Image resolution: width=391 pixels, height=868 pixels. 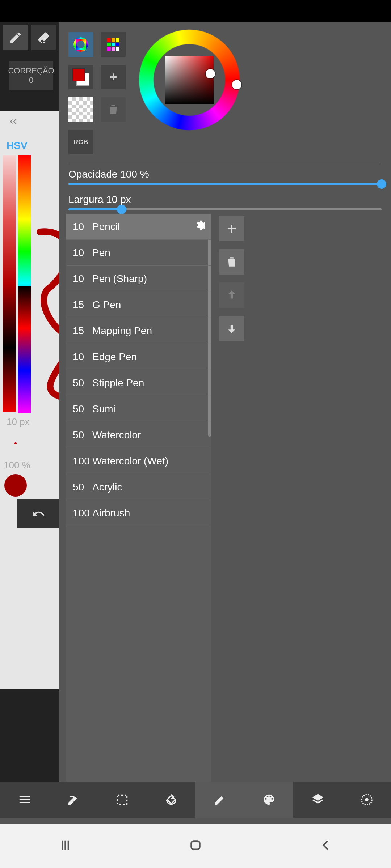 What do you see at coordinates (152, 435) in the screenshot?
I see `brush-name: Watercolor` at bounding box center [152, 435].